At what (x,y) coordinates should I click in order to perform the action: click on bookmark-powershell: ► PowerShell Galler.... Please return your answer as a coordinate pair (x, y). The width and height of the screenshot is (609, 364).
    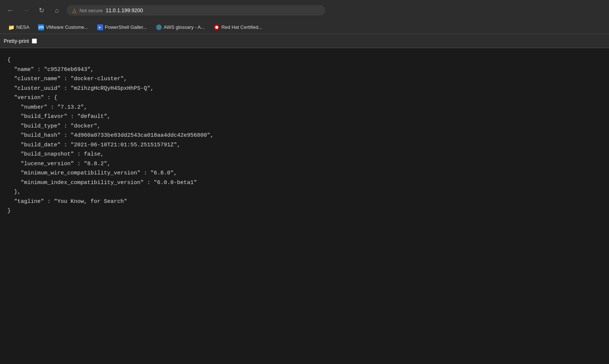
    Looking at the image, I should click on (122, 27).